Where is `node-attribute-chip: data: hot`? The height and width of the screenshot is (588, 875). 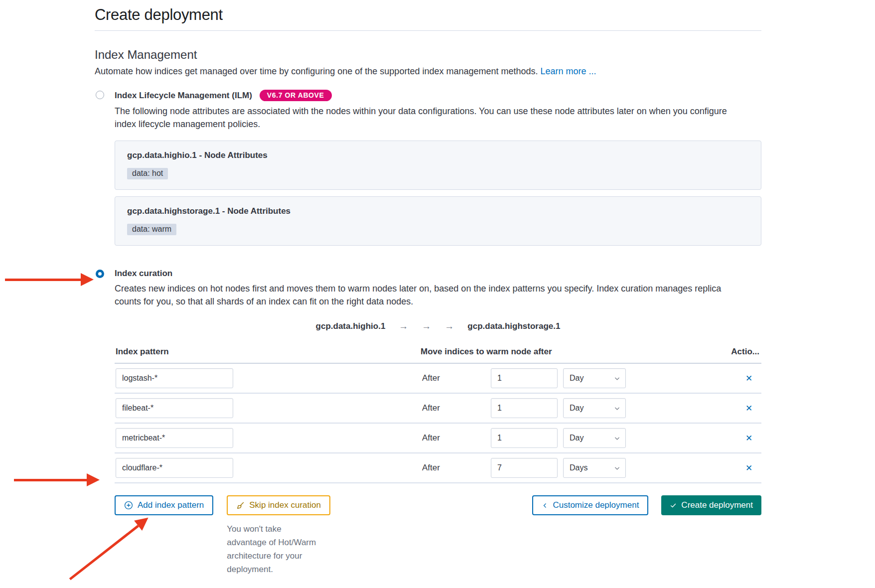 node-attribute-chip: data: hot is located at coordinates (147, 173).